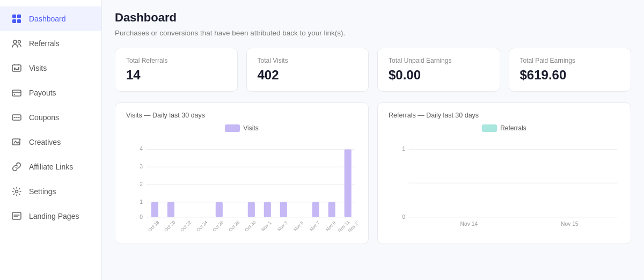 This screenshot has width=644, height=280. I want to click on sidebar-item-dashboard: Dashboard, so click(50, 19).